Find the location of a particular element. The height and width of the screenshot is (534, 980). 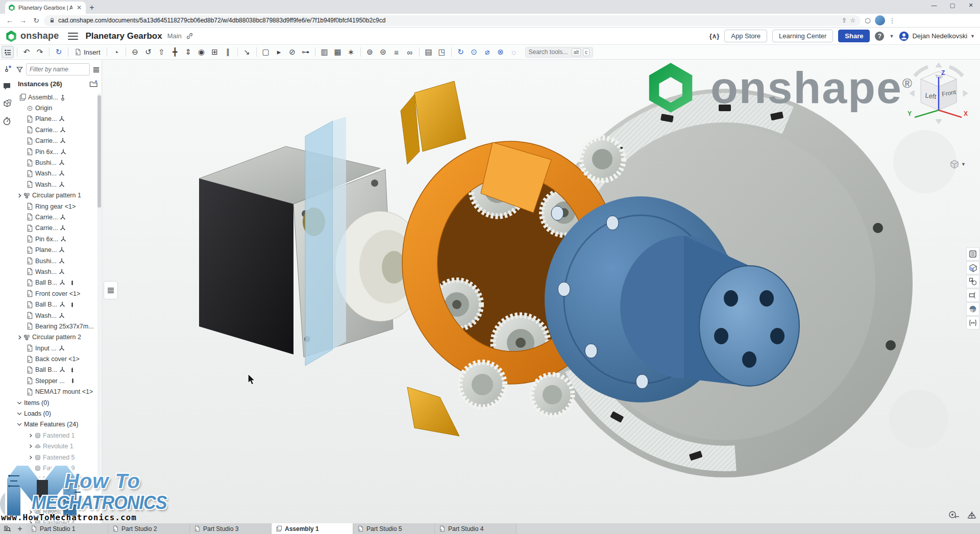

mate-feature-item: Fastened 5 is located at coordinates (58, 457).